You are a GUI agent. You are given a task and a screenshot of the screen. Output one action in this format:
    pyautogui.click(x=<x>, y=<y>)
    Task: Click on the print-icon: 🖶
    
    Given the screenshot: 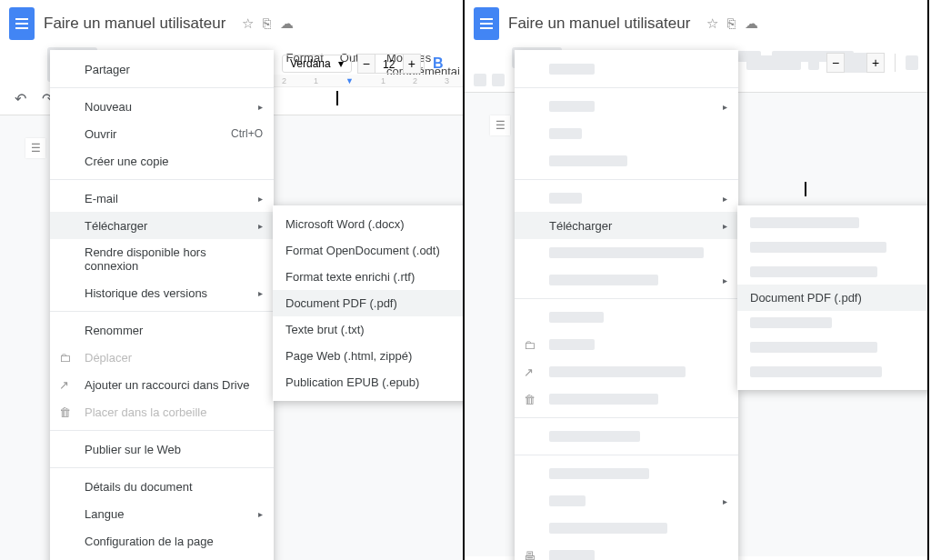 What is the action you would take?
    pyautogui.click(x=529, y=555)
    